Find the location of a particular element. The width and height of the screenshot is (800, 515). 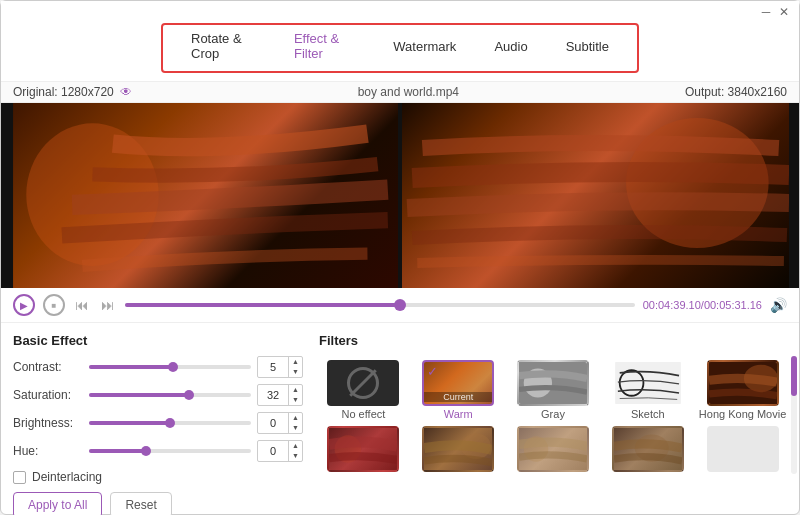

hue-down: ▼ is located at coordinates (296, 456).